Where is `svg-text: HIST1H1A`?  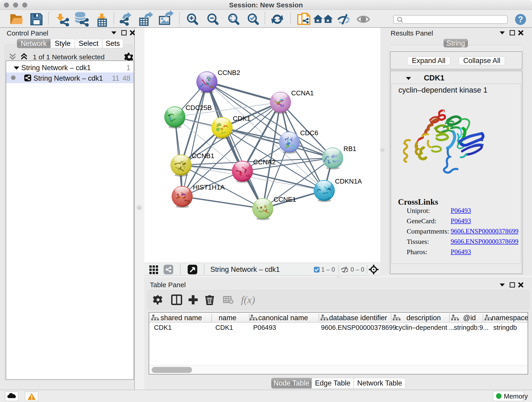
svg-text: HIST1H1A is located at coordinates (209, 187).